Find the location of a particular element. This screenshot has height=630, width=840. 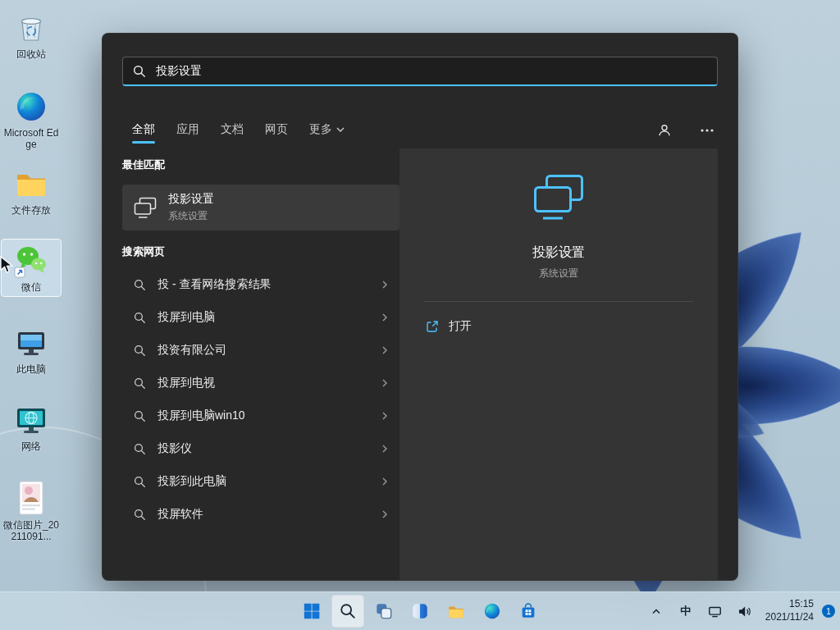

task-view-button is located at coordinates (384, 611).